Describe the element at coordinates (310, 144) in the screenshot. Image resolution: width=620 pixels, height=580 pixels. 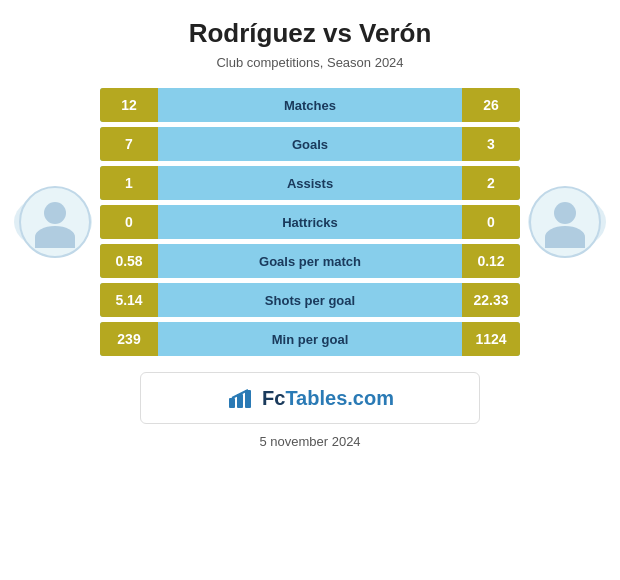
I see `stat-label: Goals` at that location.